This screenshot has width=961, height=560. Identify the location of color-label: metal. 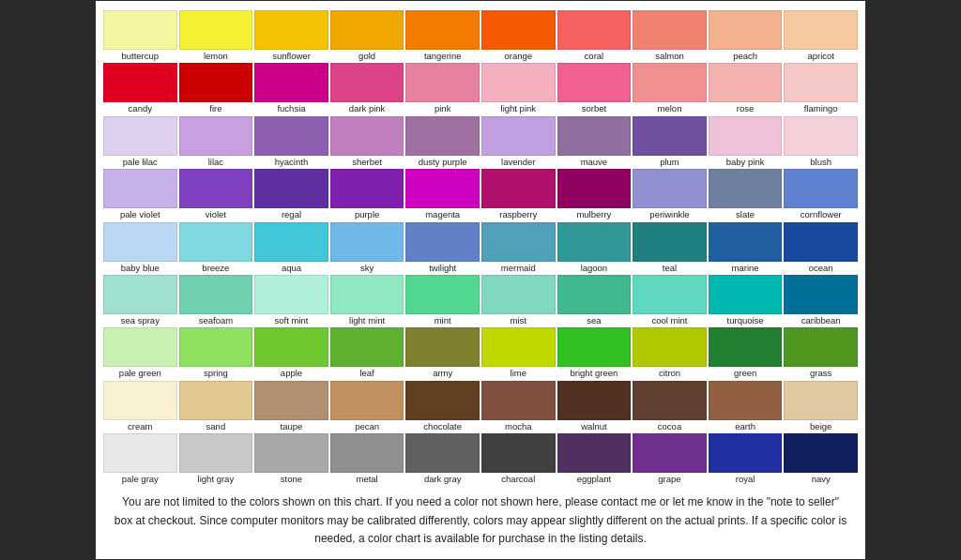
(366, 478).